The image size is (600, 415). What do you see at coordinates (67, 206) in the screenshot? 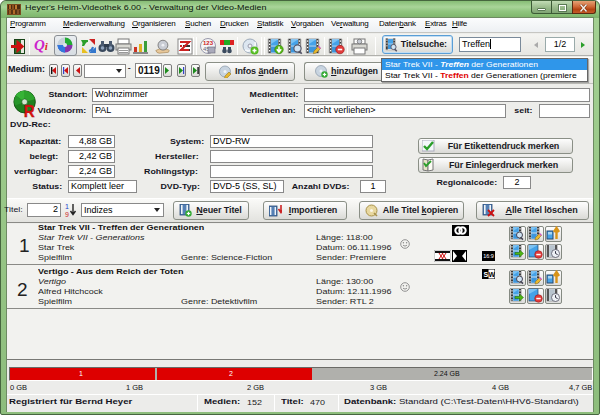
I see `svg-text: 1` at bounding box center [67, 206].